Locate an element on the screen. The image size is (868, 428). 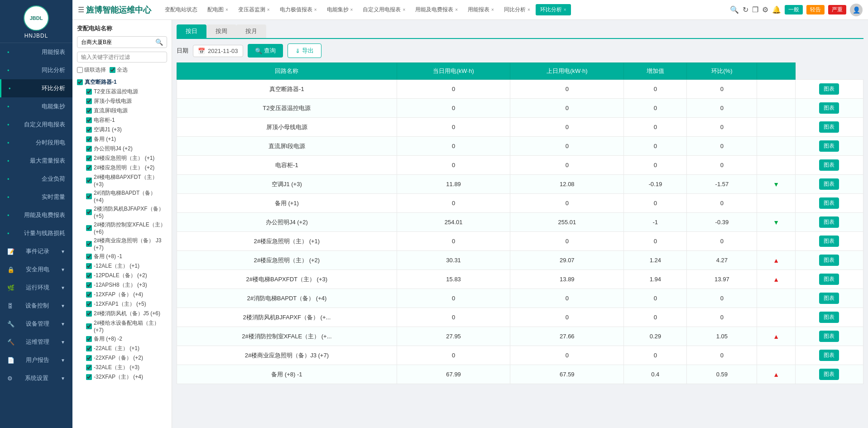
tree-item-6: 备用 (+1) is located at coordinates (122, 139).